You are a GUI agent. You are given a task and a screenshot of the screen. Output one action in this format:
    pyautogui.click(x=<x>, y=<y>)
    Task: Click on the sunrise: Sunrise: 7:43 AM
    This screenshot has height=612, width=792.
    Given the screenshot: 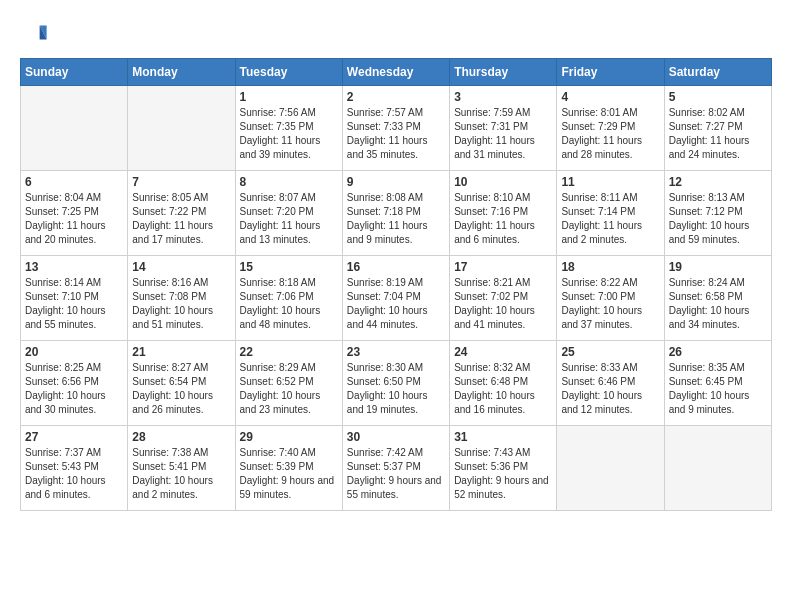 What is the action you would take?
    pyautogui.click(x=492, y=452)
    